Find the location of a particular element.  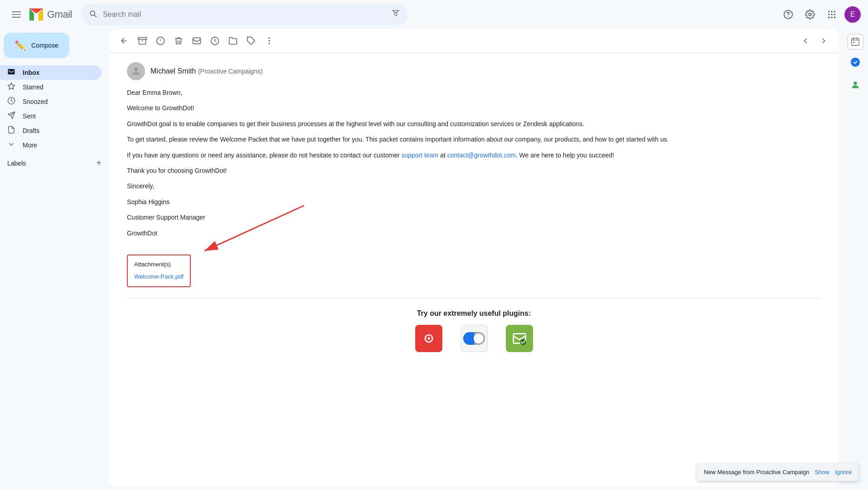

body-para4-prefix: If you have any questions or need any as… is located at coordinates (264, 155).